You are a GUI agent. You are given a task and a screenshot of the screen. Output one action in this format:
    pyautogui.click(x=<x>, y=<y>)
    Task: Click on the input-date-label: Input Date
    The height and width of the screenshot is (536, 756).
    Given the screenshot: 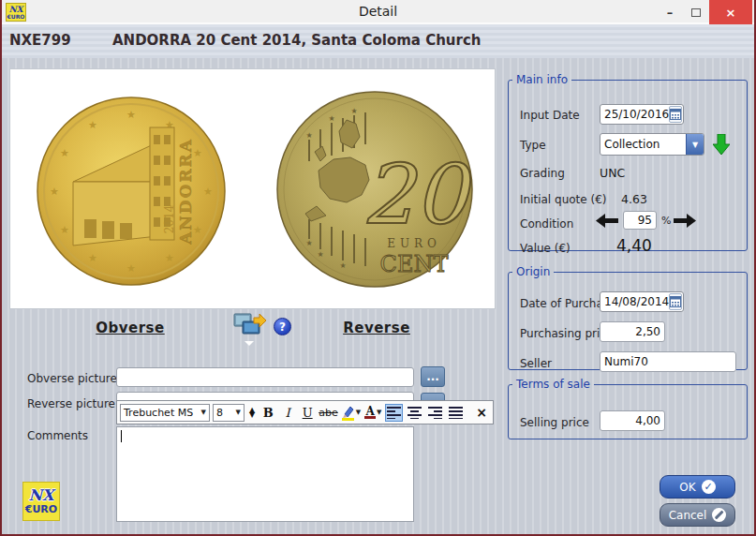 What is the action you would take?
    pyautogui.click(x=550, y=115)
    